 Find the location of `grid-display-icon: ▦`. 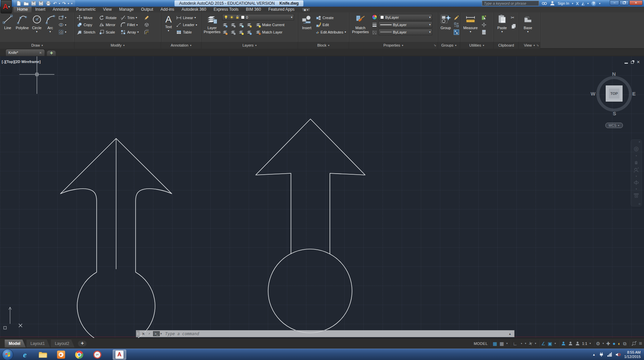

grid-display-icon: ▦ is located at coordinates (495, 344).